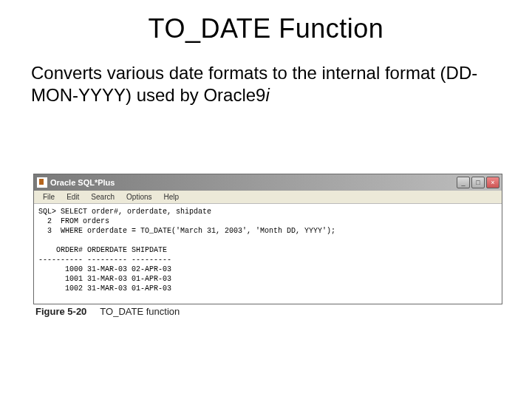 This screenshot has width=532, height=399. What do you see at coordinates (266, 84) in the screenshot?
I see `slide-body: Converts various date formats to the int…` at bounding box center [266, 84].